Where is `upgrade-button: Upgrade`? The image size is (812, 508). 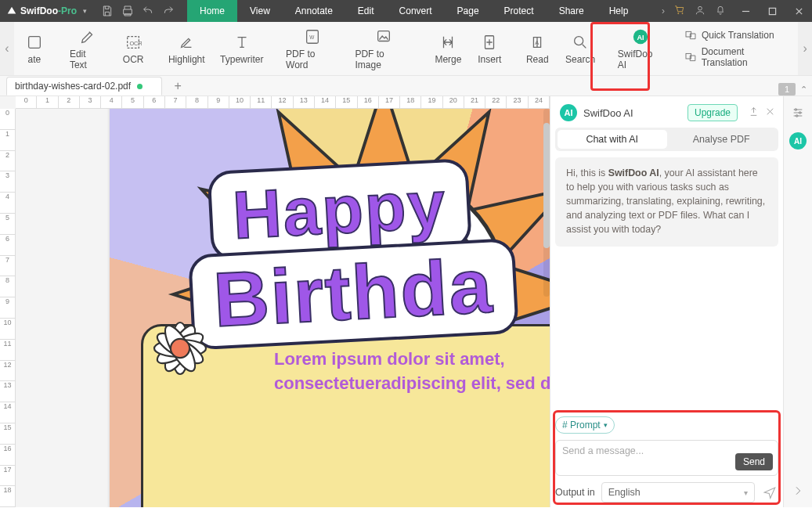 upgrade-button: Upgrade is located at coordinates (713, 113).